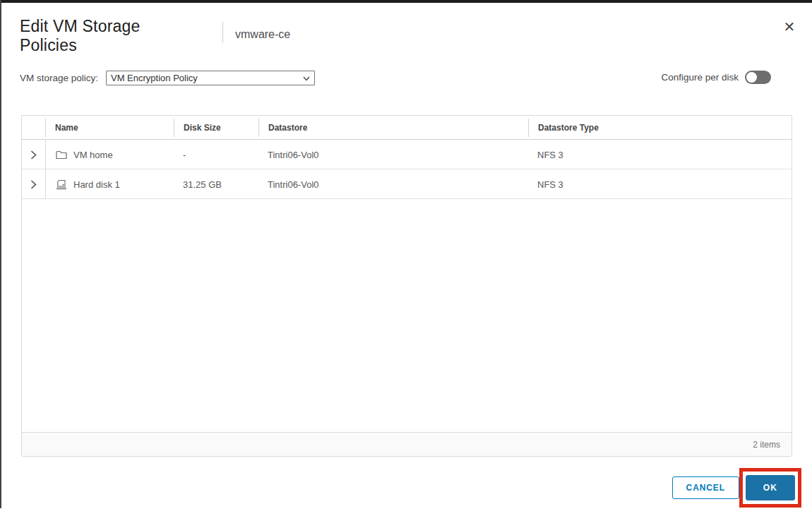  I want to click on vm-name-subtitle: vmware-ce, so click(263, 35).